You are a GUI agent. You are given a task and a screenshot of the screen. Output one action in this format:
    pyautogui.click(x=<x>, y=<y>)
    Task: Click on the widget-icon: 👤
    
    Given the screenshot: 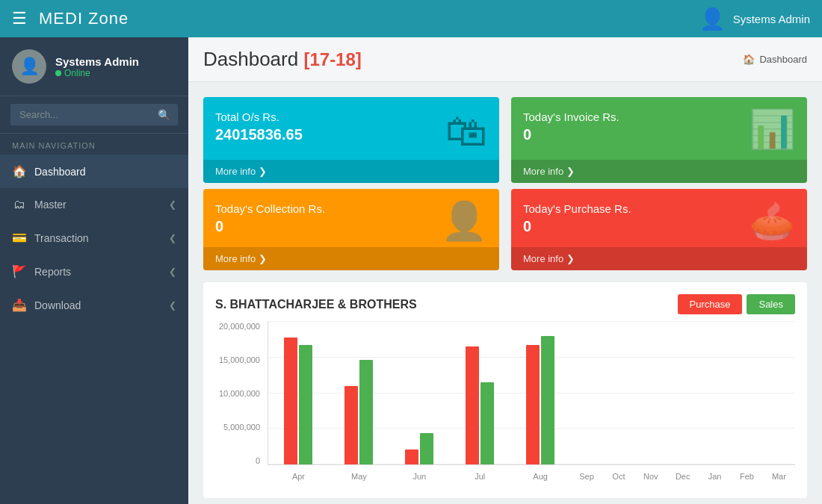 What is the action you would take?
    pyautogui.click(x=464, y=221)
    